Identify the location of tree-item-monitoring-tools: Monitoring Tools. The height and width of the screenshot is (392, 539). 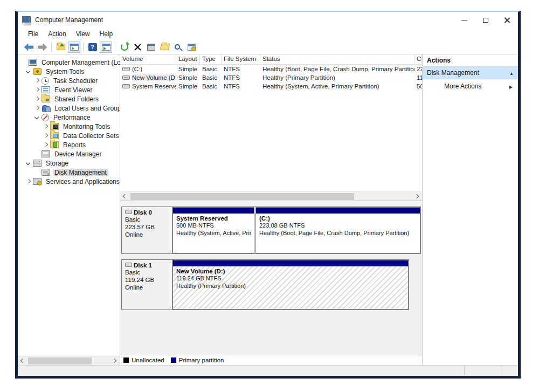
(69, 126).